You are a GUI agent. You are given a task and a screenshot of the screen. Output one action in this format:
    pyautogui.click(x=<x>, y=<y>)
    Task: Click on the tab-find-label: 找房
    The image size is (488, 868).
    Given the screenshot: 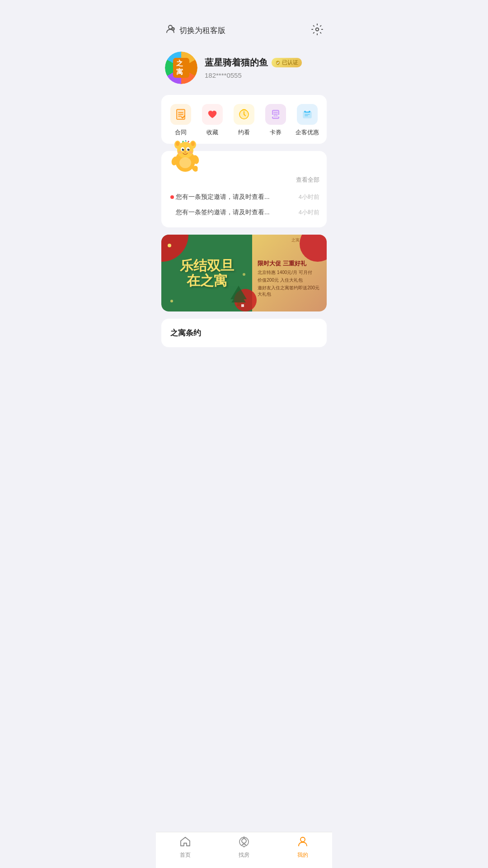 What is the action you would take?
    pyautogui.click(x=244, y=855)
    